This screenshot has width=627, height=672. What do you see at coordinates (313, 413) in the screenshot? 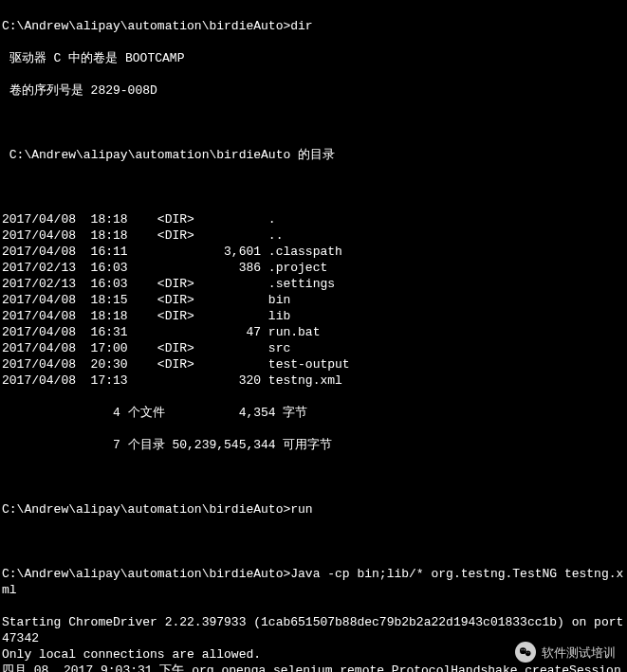
I see `summary-files: 4 个文件 4,354 字节` at bounding box center [313, 413].